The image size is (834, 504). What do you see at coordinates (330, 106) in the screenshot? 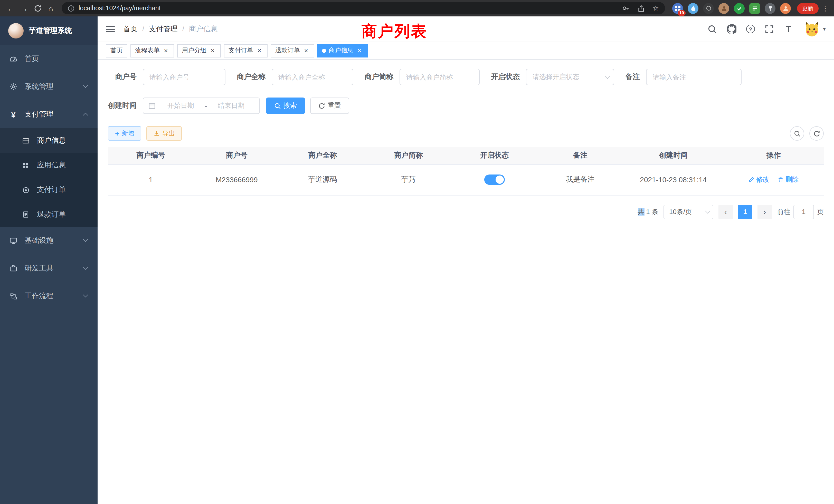
I see `reset-button: 重置` at bounding box center [330, 106].